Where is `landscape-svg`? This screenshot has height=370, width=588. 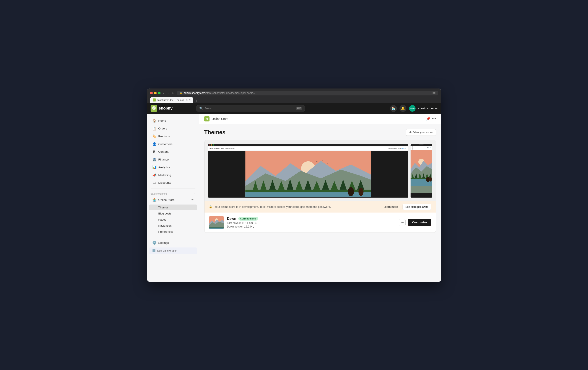 landscape-svg is located at coordinates (308, 174).